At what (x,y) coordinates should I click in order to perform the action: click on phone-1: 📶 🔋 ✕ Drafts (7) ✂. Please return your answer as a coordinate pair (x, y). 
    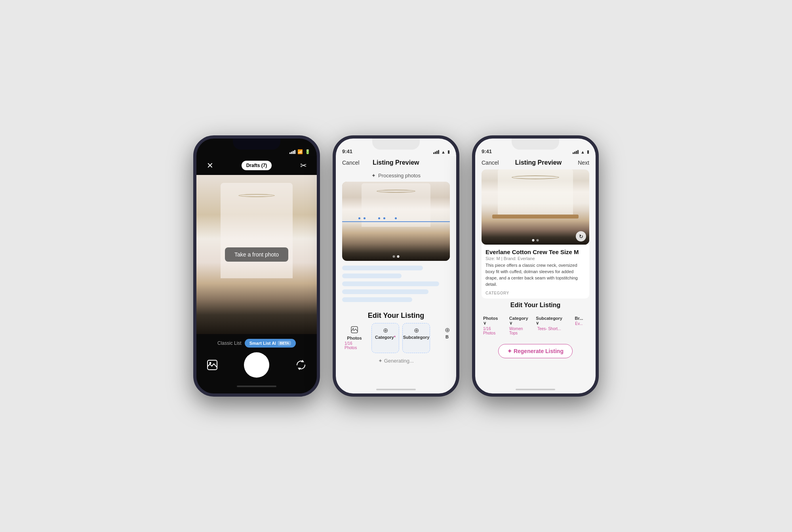
    Looking at the image, I should click on (257, 266).